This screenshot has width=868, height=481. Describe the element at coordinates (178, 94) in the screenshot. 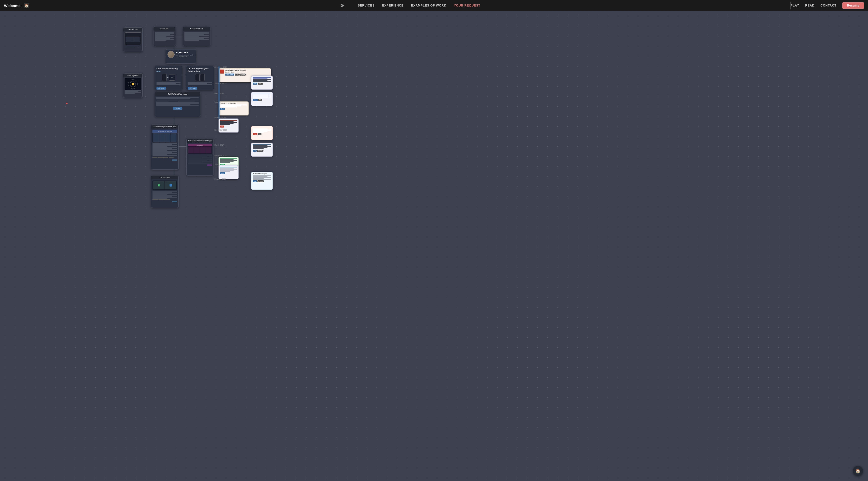

I see `tell-me-header: Tell Me What You Need` at that location.